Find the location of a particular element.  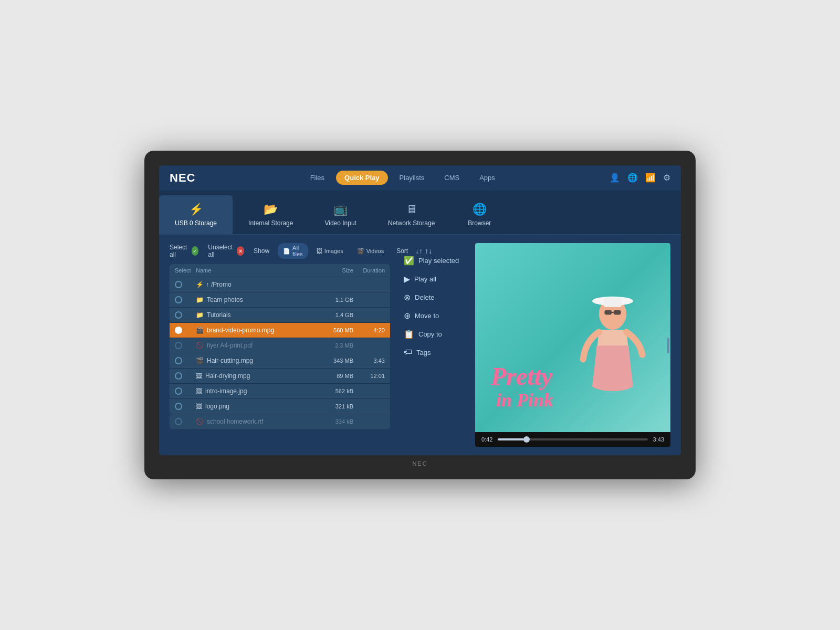

overlay-line2: in Pink is located at coordinates (522, 401).